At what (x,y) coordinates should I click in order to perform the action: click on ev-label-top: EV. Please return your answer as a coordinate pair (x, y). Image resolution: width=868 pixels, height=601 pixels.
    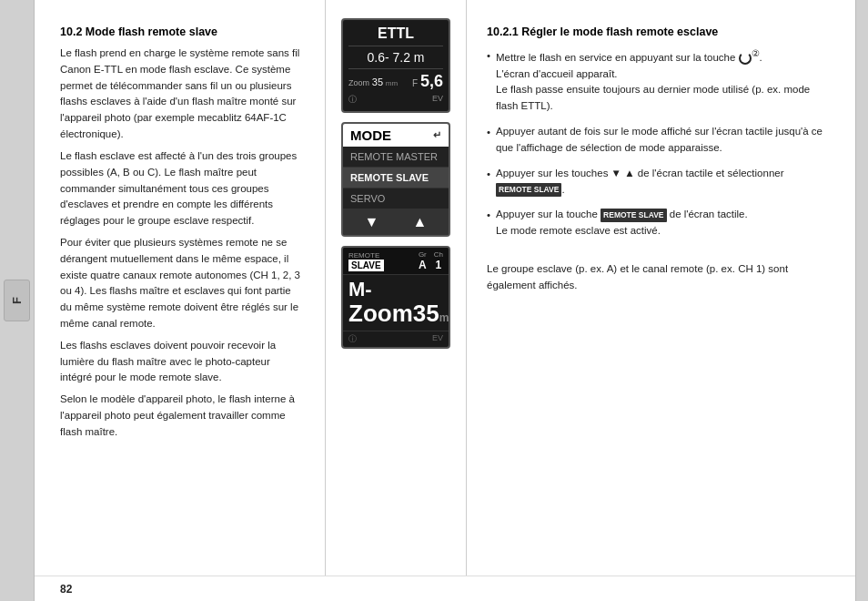
    Looking at the image, I should click on (438, 100).